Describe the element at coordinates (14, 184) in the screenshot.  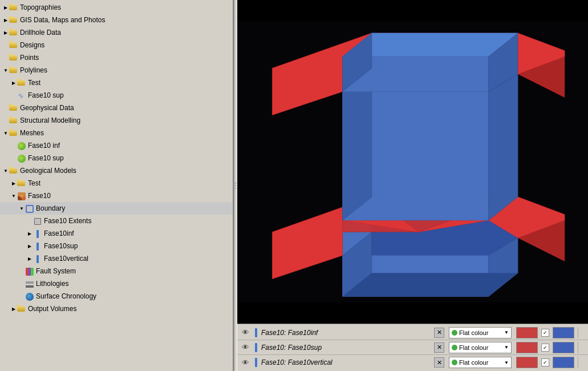
I see `expand-geo-test: ▶` at that location.